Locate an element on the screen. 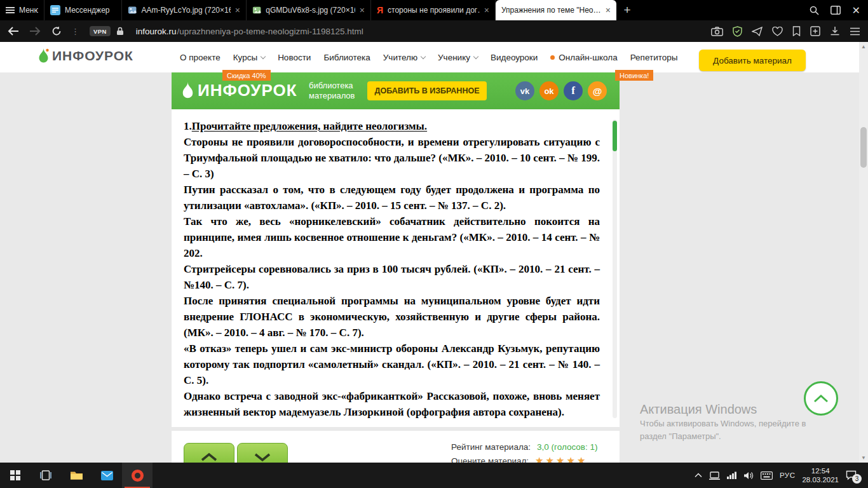 This screenshot has height=488, width=868. mail-button is located at coordinates (107, 475).